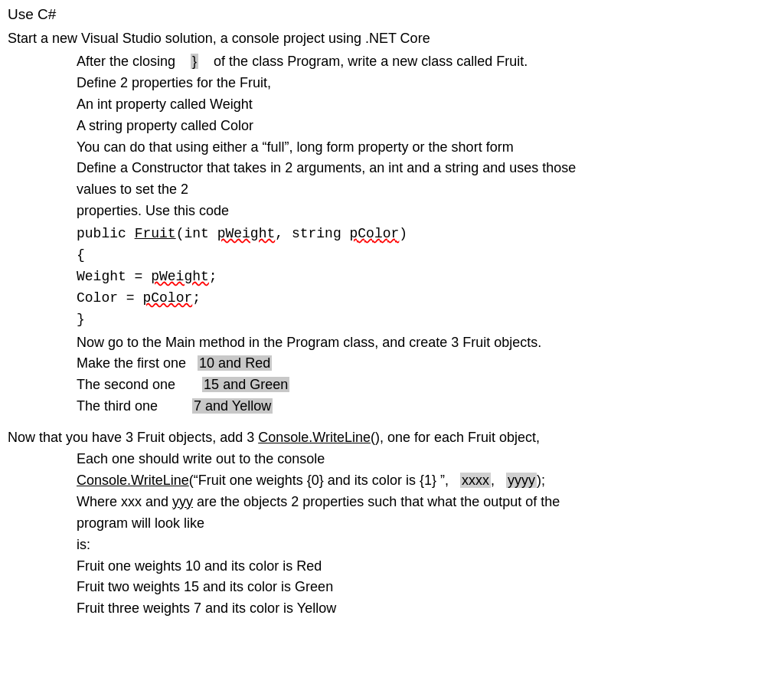  Describe the element at coordinates (426, 168) in the screenshot. I see `constructor-line: Define a Constructor that takes in 2 arg…` at that location.